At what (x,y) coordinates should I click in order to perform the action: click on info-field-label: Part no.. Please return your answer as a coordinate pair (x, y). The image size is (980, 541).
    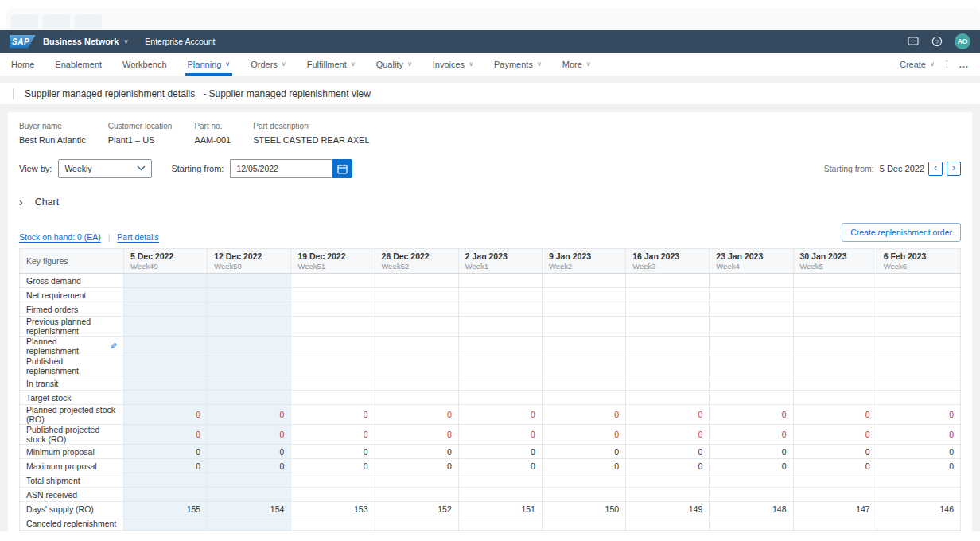
    Looking at the image, I should click on (212, 126).